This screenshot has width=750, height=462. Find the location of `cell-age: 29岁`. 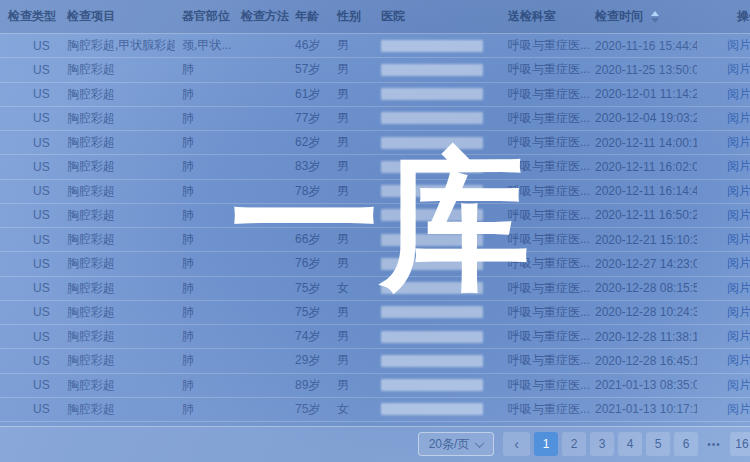

cell-age: 29岁 is located at coordinates (311, 360).